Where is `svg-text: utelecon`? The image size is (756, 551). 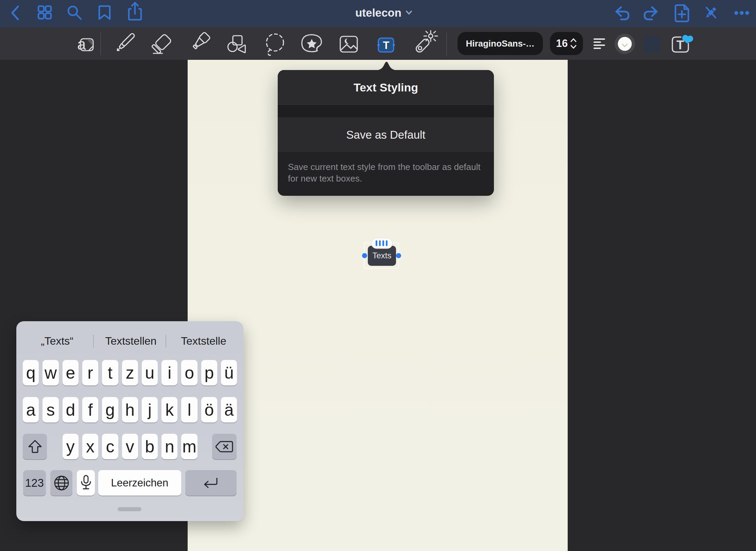 svg-text: utelecon is located at coordinates (378, 13).